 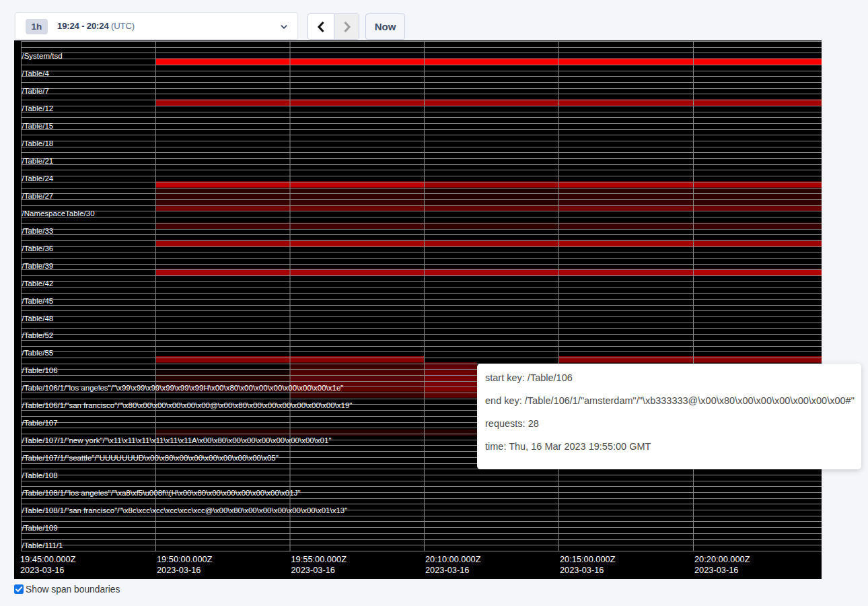 I want to click on svg-text: /Table/18, so click(x=38, y=143).